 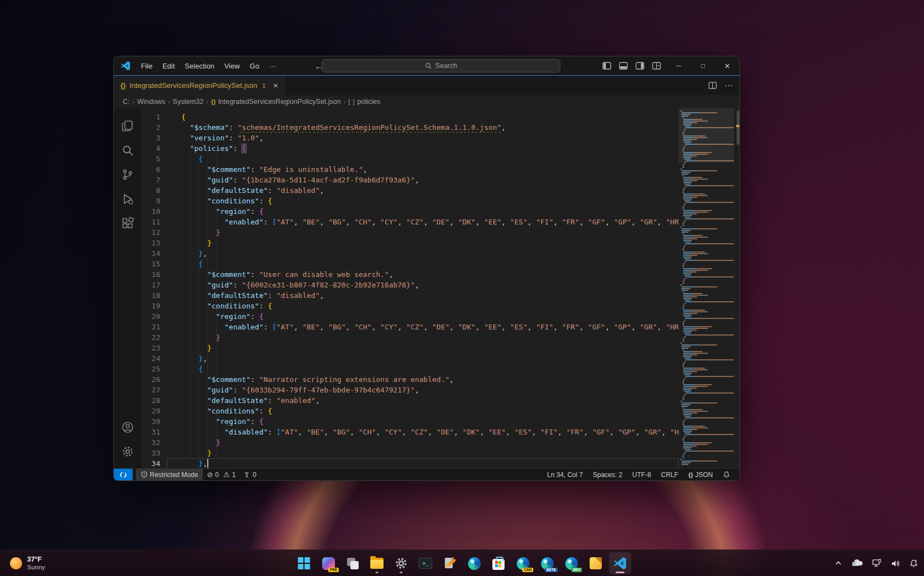 I want to click on menu-item-go: Go, so click(x=254, y=66).